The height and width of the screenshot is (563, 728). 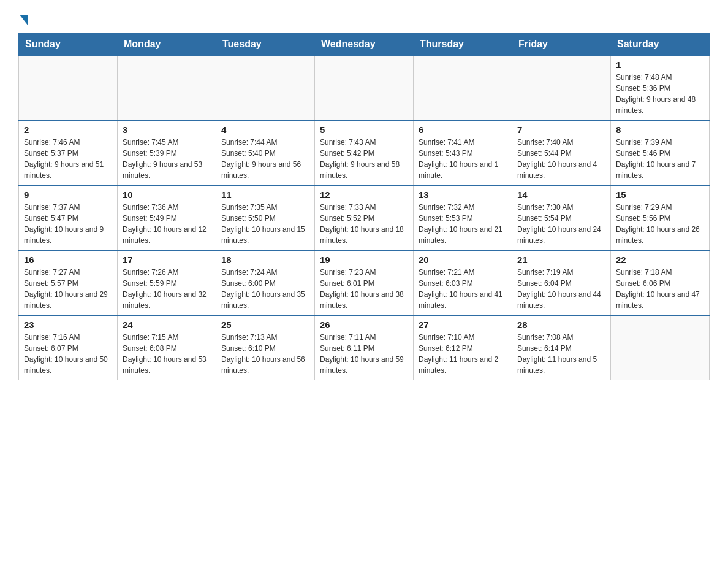 What do you see at coordinates (364, 130) in the screenshot?
I see `day-number: 5` at bounding box center [364, 130].